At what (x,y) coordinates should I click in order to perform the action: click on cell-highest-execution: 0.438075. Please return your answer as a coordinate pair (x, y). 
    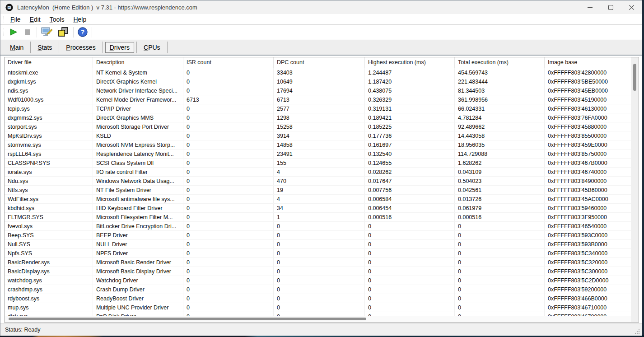
    Looking at the image, I should click on (410, 90).